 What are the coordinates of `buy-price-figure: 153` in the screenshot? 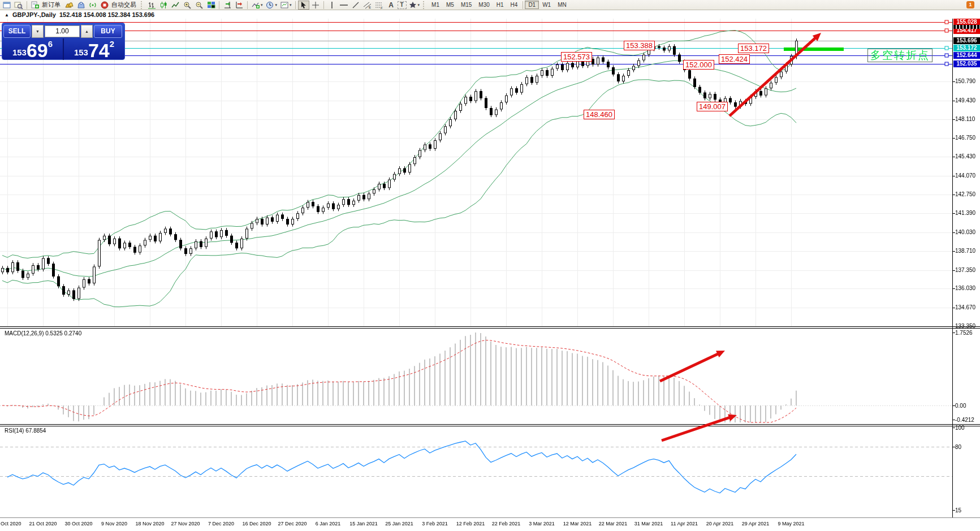 It's located at (81, 52).